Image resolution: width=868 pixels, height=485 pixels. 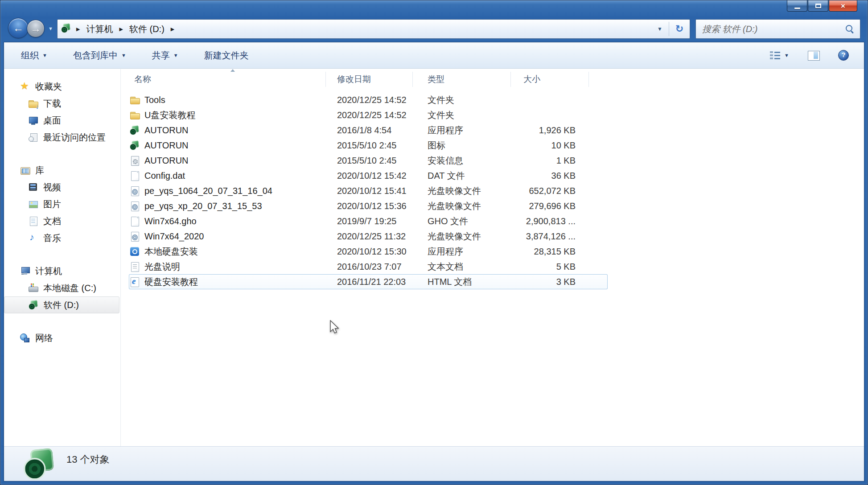 I want to click on file-type-cell: 文件夹, so click(x=462, y=100).